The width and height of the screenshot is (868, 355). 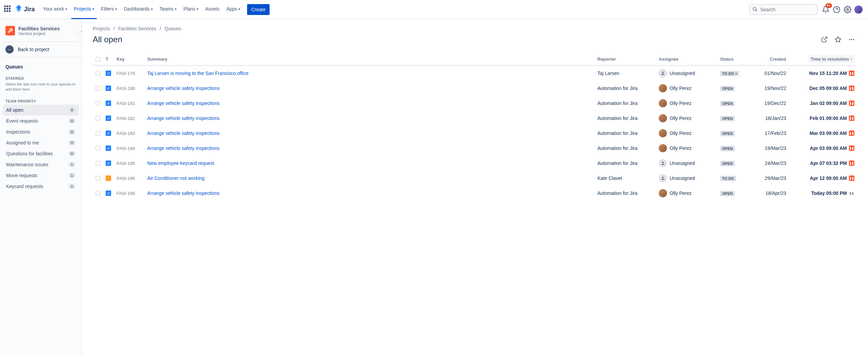 I want to click on jira-logo: Jira, so click(x=25, y=10).